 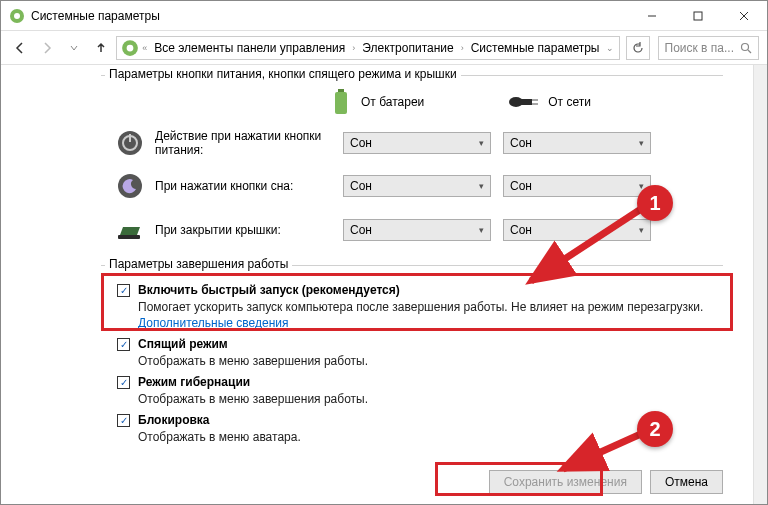 I want to click on power-button-row: Действие при нажатии кнопки питания: Сон…, so click(x=420, y=143).